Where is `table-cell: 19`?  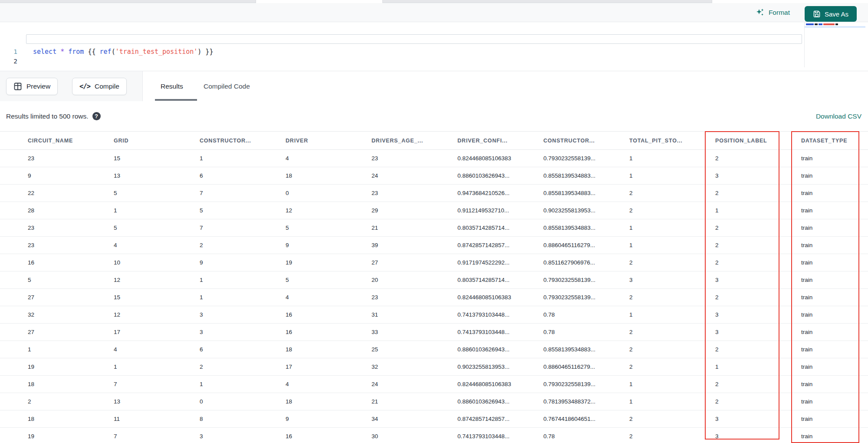
table-cell: 19 is located at coordinates (322, 262).